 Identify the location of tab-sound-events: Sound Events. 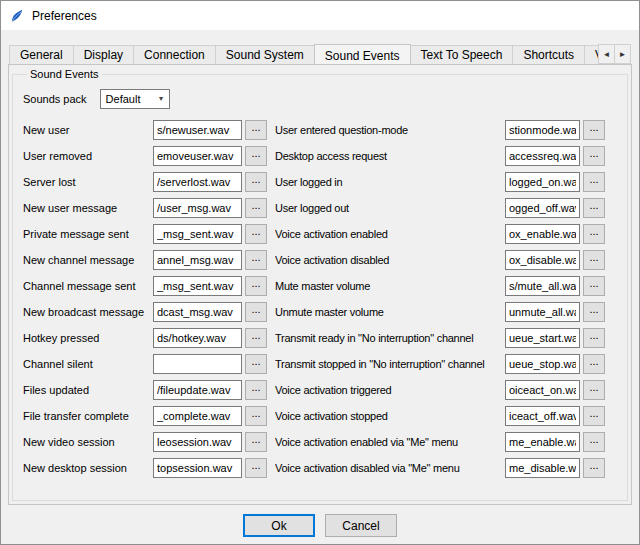
(362, 54).